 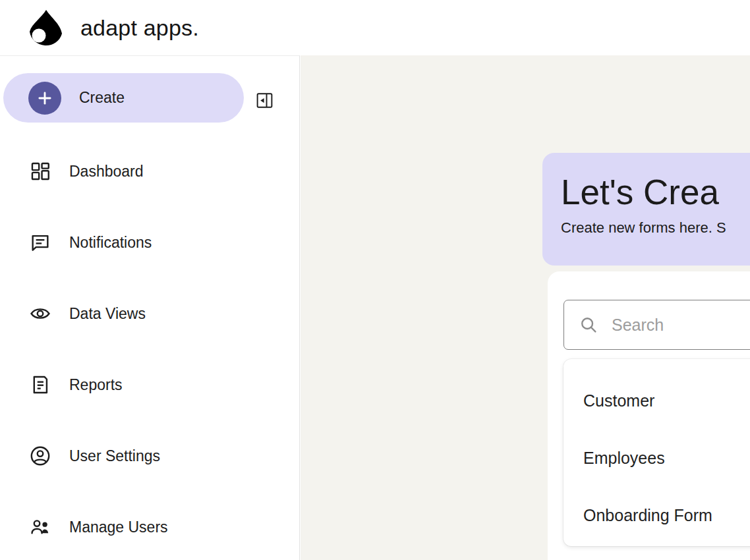 What do you see at coordinates (646, 210) in the screenshot?
I see `create-hero-banner: Let's Crea Create new forms here. S` at bounding box center [646, 210].